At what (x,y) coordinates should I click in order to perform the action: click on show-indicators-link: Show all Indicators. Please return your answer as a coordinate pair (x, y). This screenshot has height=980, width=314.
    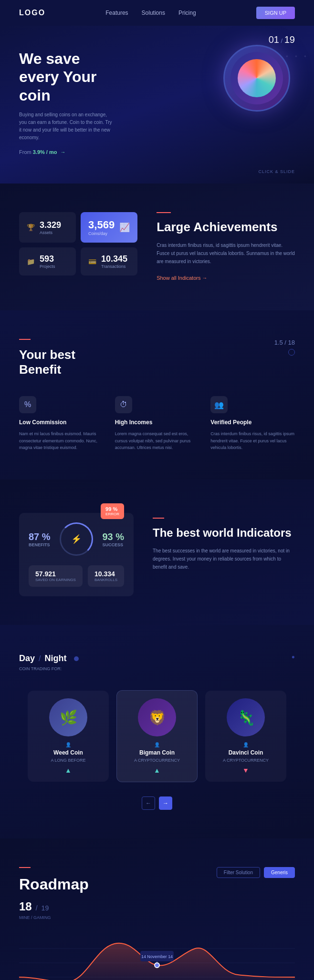
    Looking at the image, I should click on (182, 278).